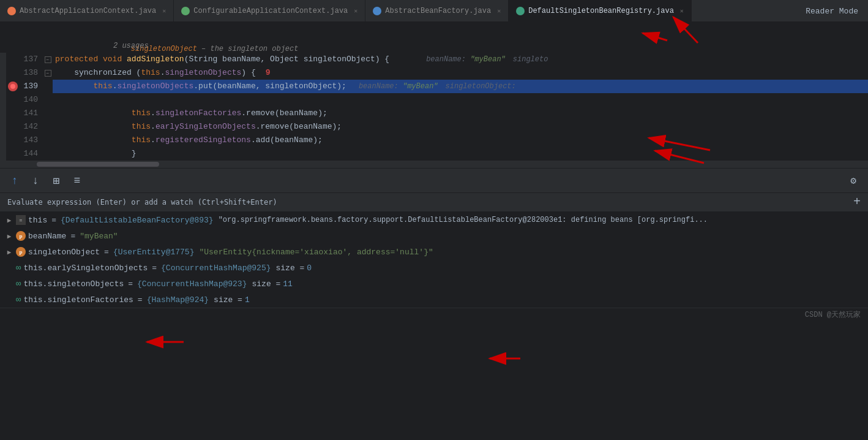 This screenshot has height=440, width=868. I want to click on code-line-140: this.singletonFactories.remove(beanName)…, so click(460, 100).